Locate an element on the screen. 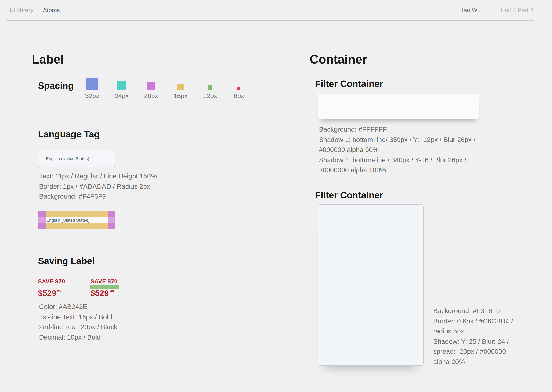 The image size is (552, 392). spacing-item-12: 12px is located at coordinates (210, 92).